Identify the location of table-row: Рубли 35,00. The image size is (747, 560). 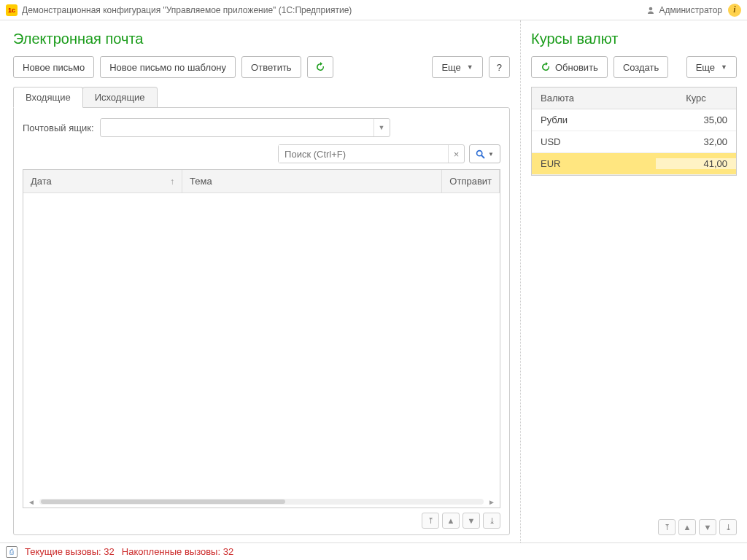
(634, 120).